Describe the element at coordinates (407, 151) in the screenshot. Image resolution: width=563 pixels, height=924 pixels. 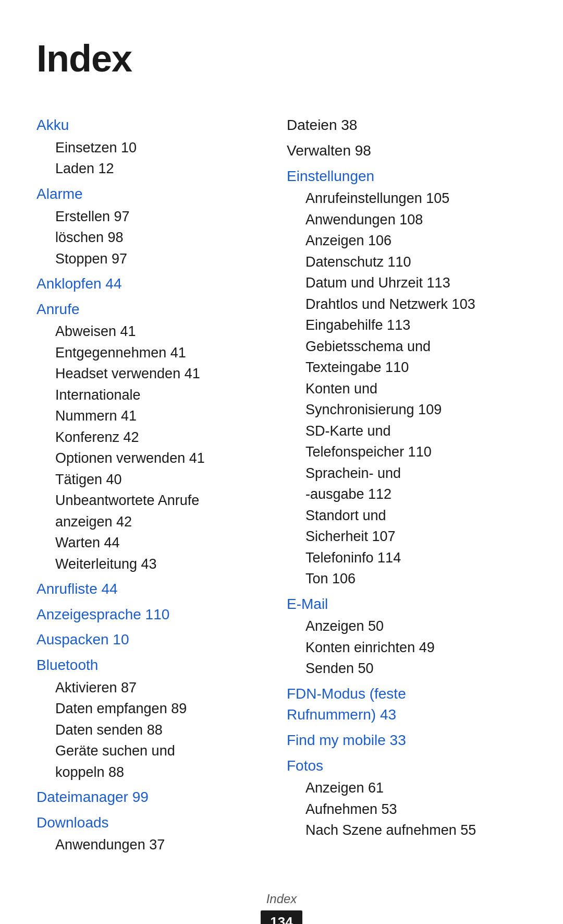
I see `index-section: Verwalten 98` at that location.